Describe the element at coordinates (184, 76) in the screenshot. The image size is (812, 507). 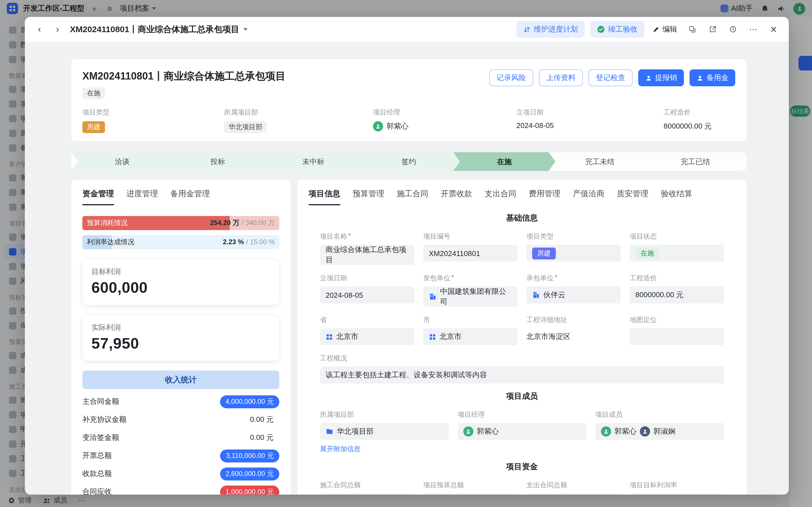
I see `project-title: XM2024110801丨商业综合体施工总承包项目` at that location.